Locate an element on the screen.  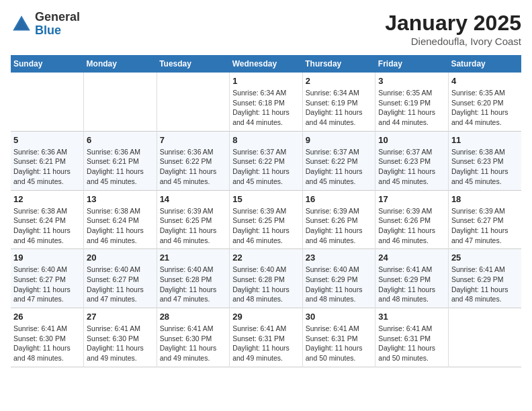
calendar-cell: 28Sunrise: 6:41 AM Sunset: 6:30 PM Dayli… is located at coordinates (193, 338).